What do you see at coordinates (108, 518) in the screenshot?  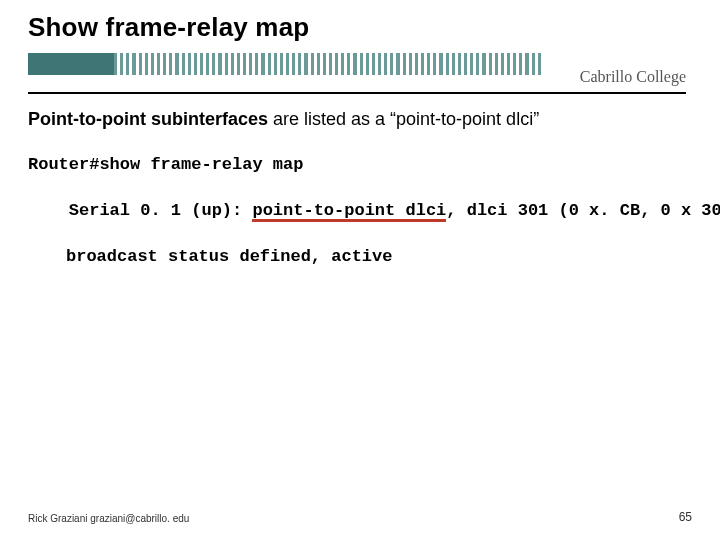 I see `footer-author: Rick Graziani graziani@cabrillo. edu` at bounding box center [108, 518].